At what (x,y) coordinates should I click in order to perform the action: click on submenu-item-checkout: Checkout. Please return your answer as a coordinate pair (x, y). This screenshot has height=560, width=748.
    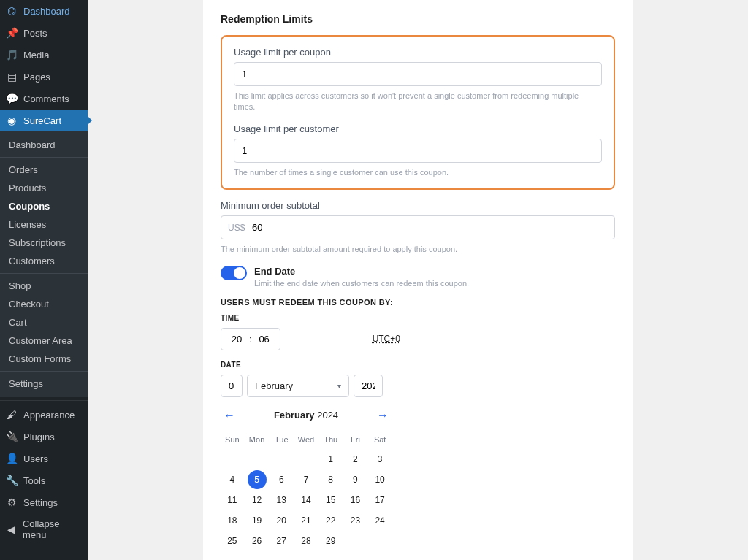
    Looking at the image, I should click on (44, 304).